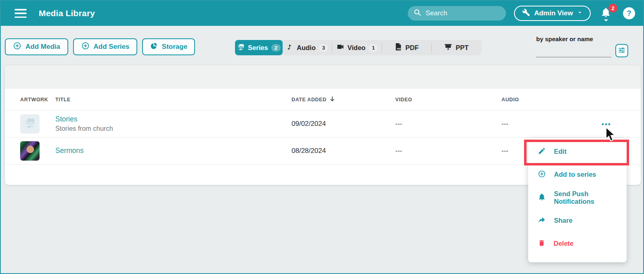  What do you see at coordinates (575, 174) in the screenshot?
I see `menu-item-add-to-series-label: Add to series` at bounding box center [575, 174].